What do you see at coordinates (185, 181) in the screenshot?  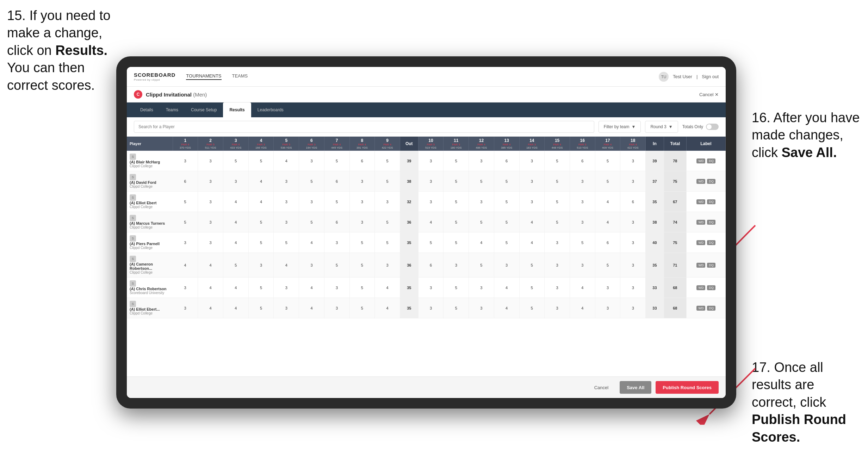 I see `score-hole-1: 6` at bounding box center [185, 181].